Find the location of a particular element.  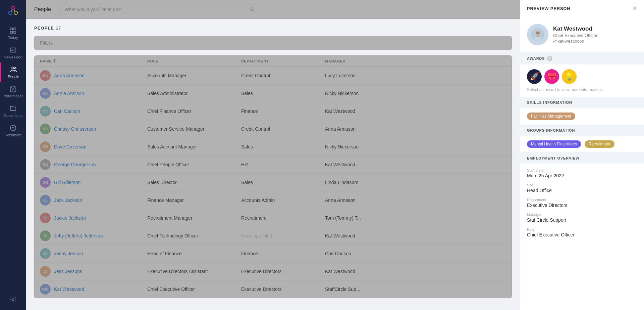

person-cell: GG George Georgerson is located at coordinates (94, 165).